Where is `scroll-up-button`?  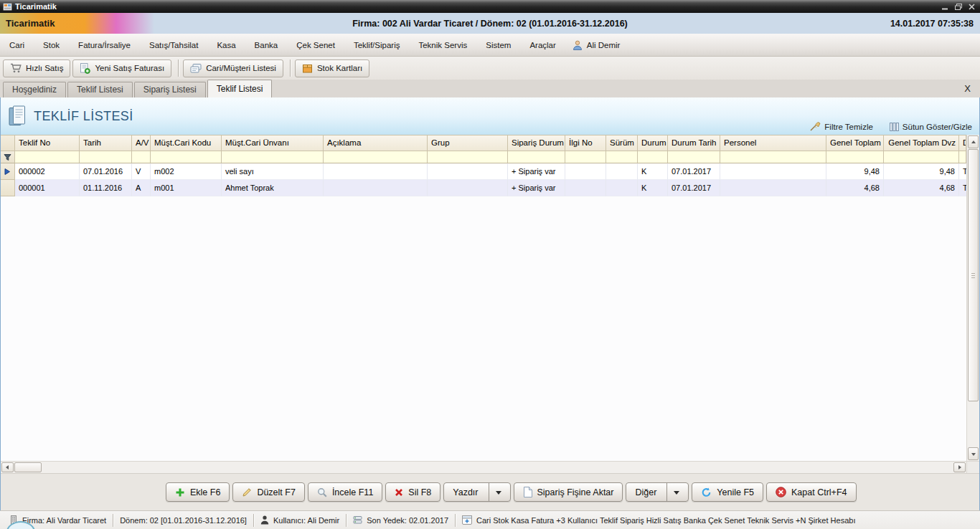
scroll-up-button is located at coordinates (973, 142).